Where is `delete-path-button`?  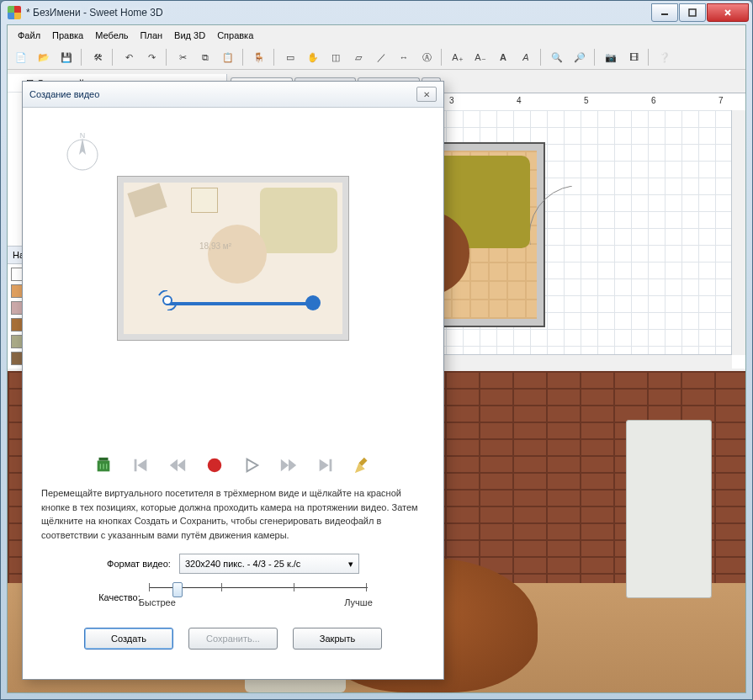 delete-path-button is located at coordinates (103, 465).